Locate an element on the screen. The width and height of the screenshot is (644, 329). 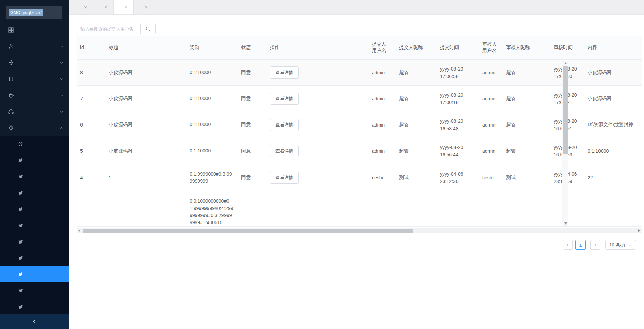
column-header: 审核时间 is located at coordinates (567, 47).